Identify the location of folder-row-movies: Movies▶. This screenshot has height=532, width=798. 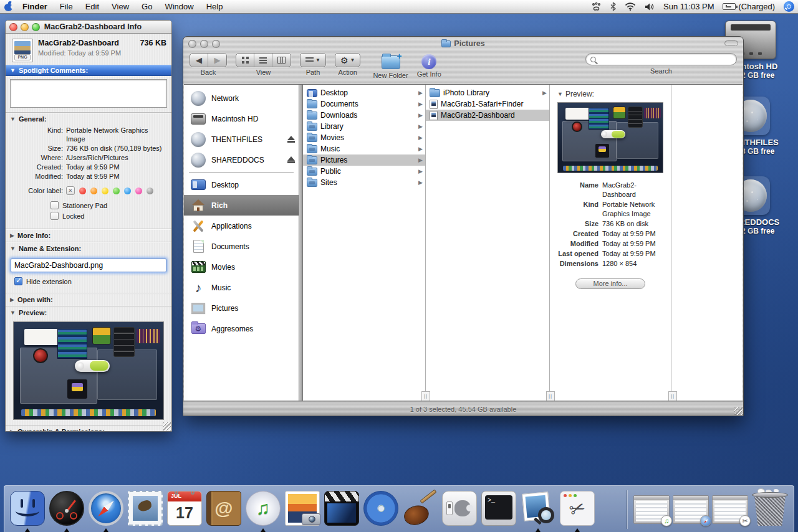
(364, 138).